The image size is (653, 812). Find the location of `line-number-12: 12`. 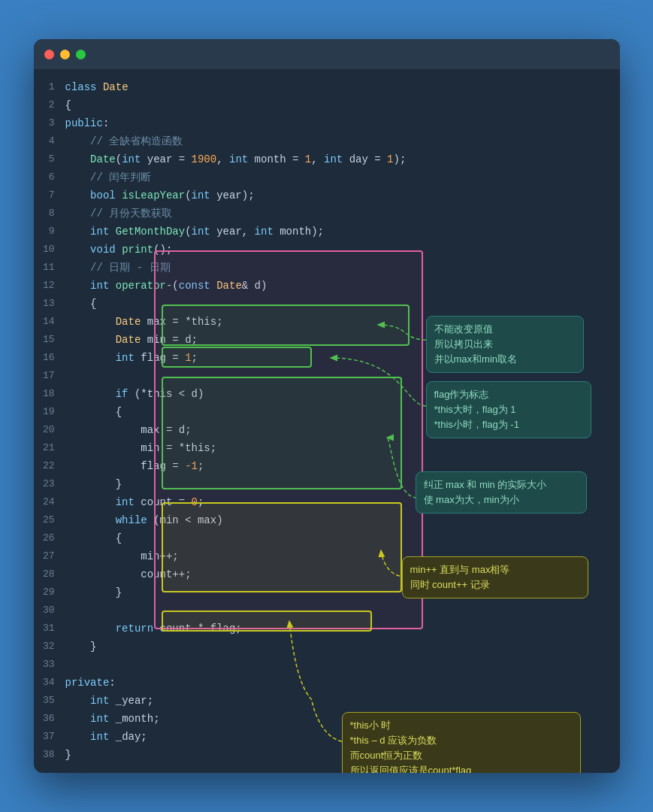

line-number-12: 12 is located at coordinates (50, 286).